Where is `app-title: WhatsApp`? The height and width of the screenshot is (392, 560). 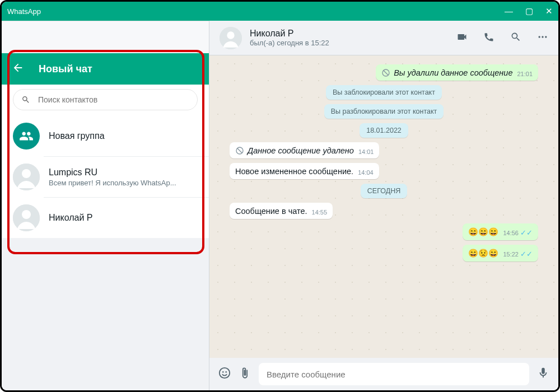 app-title: WhatsApp is located at coordinates (24, 11).